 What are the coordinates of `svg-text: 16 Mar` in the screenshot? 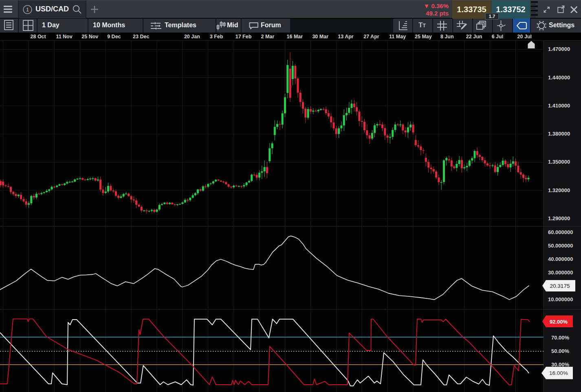 It's located at (295, 37).